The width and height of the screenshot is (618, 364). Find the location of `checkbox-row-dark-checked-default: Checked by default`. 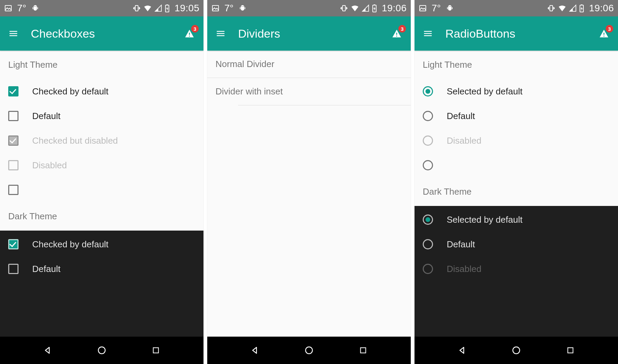

checkbox-row-dark-checked-default: Checked by default is located at coordinates (102, 244).